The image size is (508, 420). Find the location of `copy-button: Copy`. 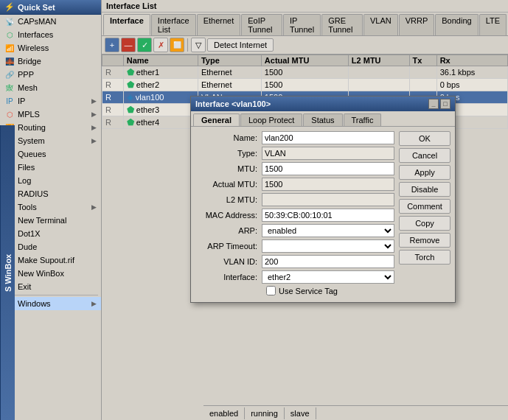

copy-button: Copy is located at coordinates (425, 223).